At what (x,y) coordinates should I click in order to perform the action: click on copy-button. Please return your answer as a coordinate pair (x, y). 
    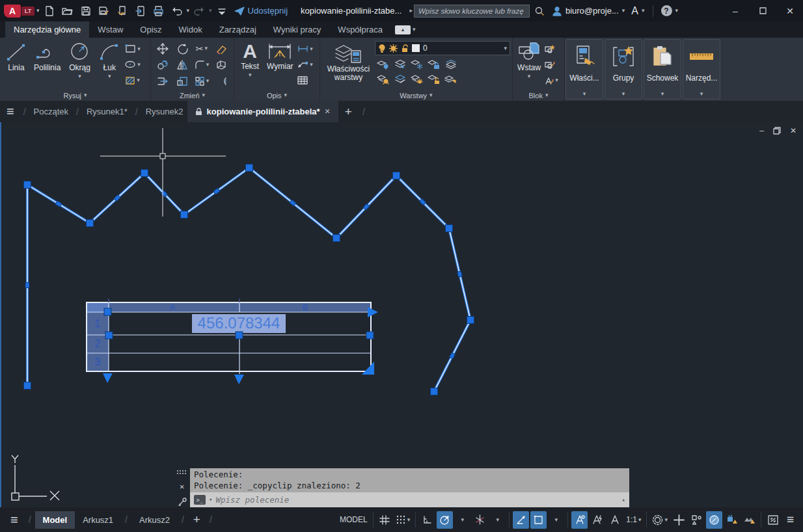
    Looking at the image, I should click on (163, 65).